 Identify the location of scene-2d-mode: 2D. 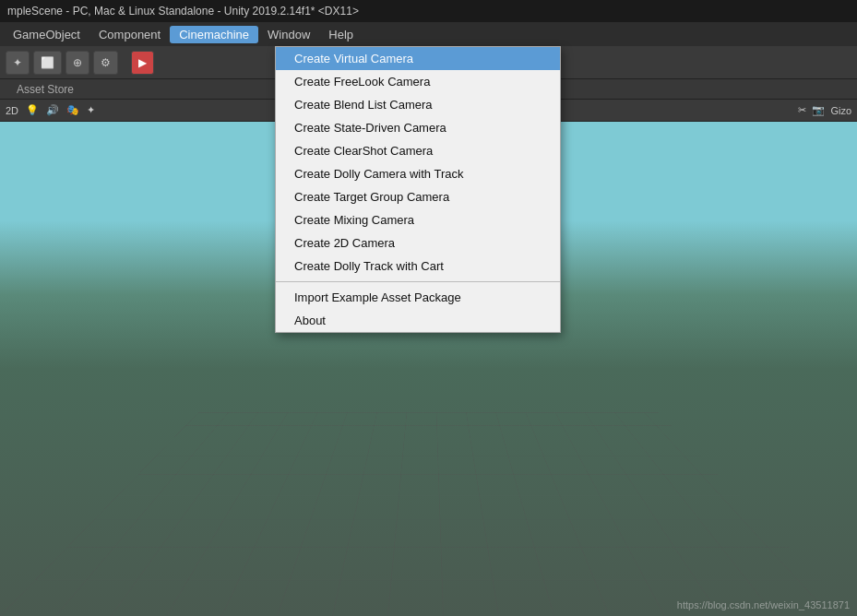
(12, 111).